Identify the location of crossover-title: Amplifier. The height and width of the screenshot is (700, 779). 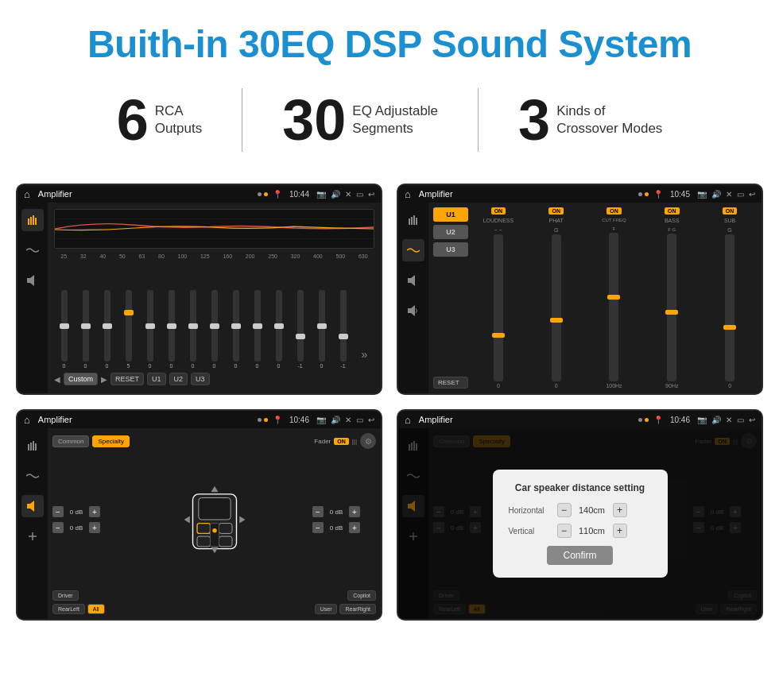
(526, 194).